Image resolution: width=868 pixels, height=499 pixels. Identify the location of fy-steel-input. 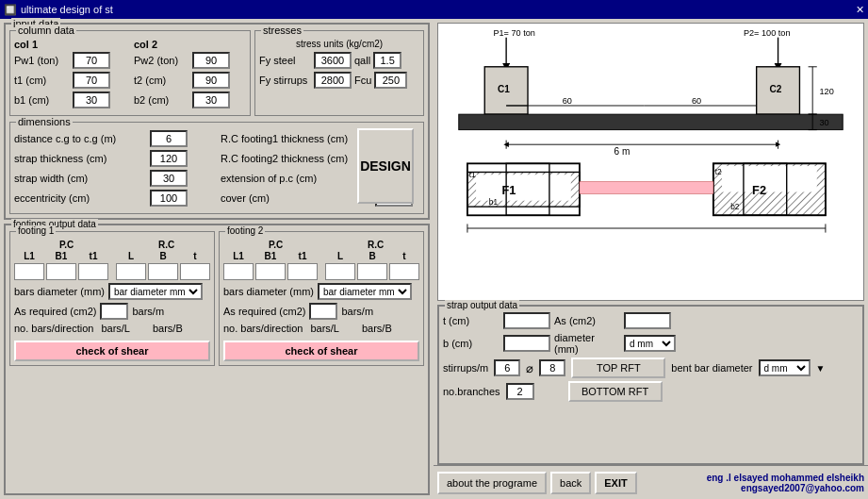
(333, 60).